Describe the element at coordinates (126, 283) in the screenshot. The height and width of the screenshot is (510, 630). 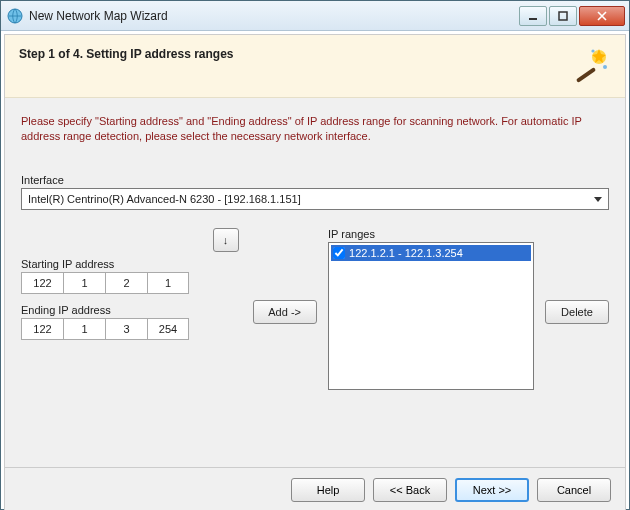
I see `start-oct-3: 2` at that location.